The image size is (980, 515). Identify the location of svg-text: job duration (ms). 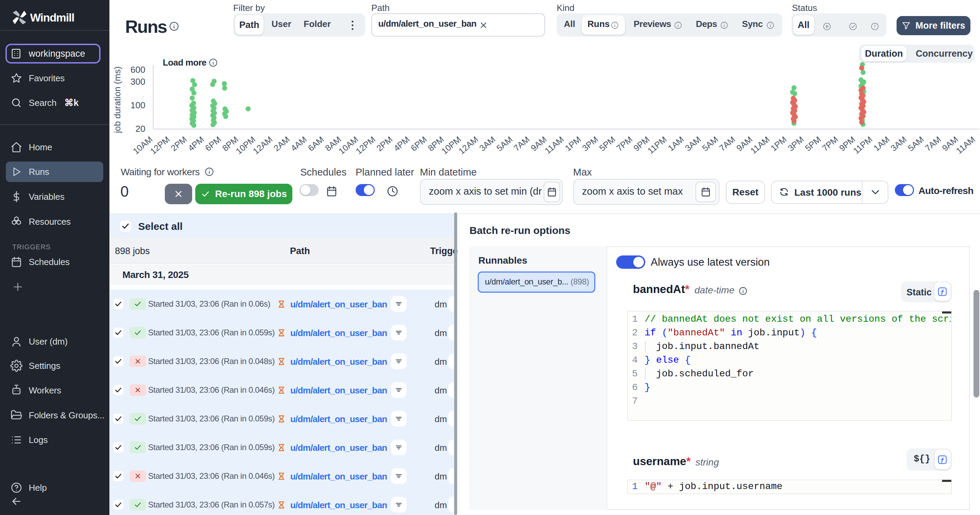
(117, 100).